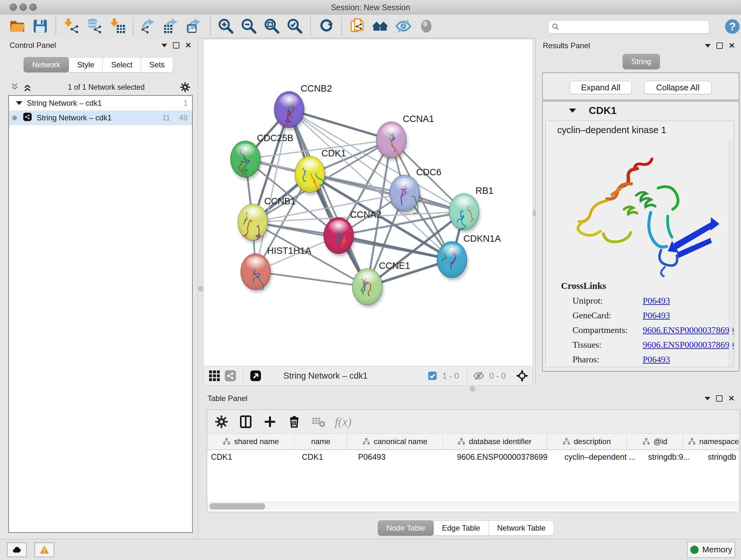 The width and height of the screenshot is (741, 560). I want to click on scrollbar-thumb, so click(237, 506).